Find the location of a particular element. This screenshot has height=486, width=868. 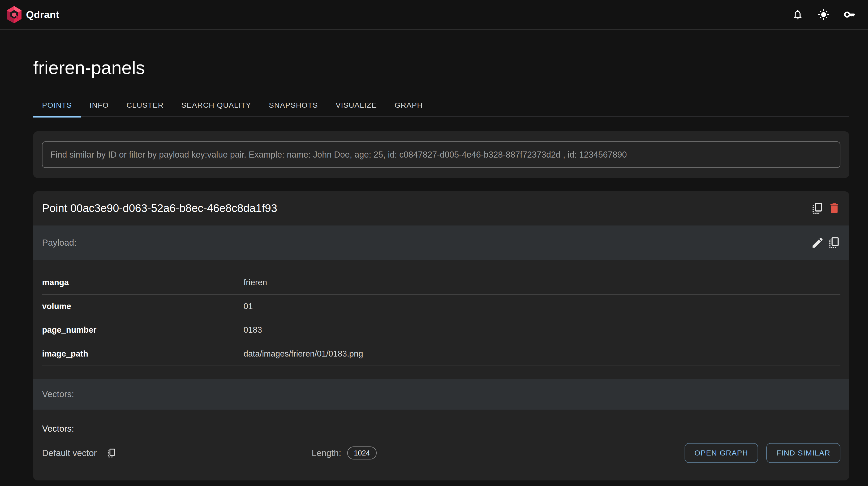

api-key-icon is located at coordinates (850, 14).